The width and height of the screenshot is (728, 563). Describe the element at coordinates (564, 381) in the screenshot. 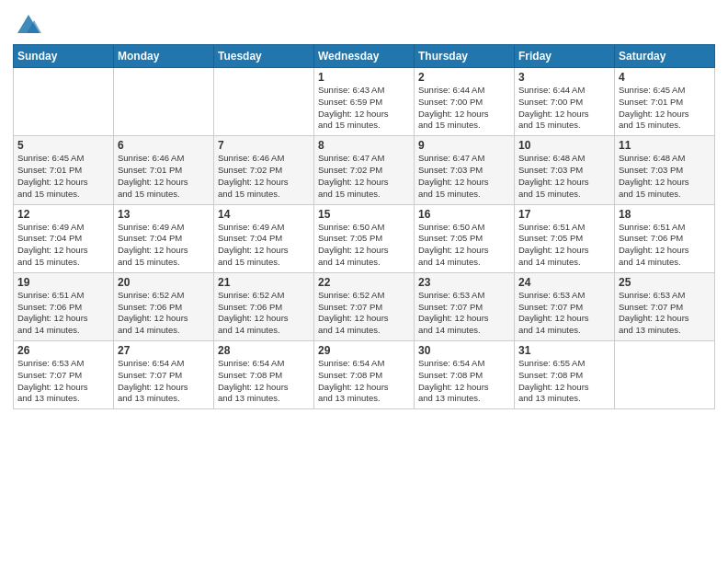

I see `day-info: Sunrise: 6:55 AM Sunset: 7:08 PM Dayligh…` at that location.